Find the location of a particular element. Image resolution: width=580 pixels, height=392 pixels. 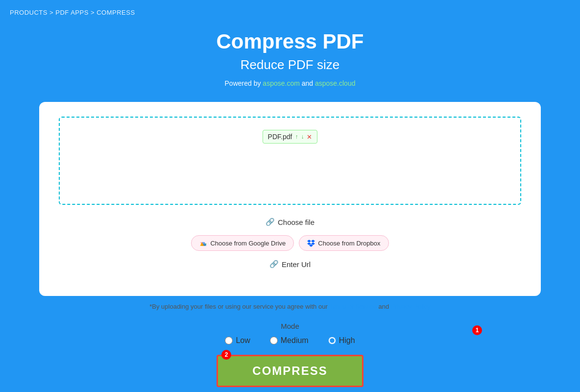

file-chip: PDF.pdf ↑ ↓ ✕ is located at coordinates (290, 137).